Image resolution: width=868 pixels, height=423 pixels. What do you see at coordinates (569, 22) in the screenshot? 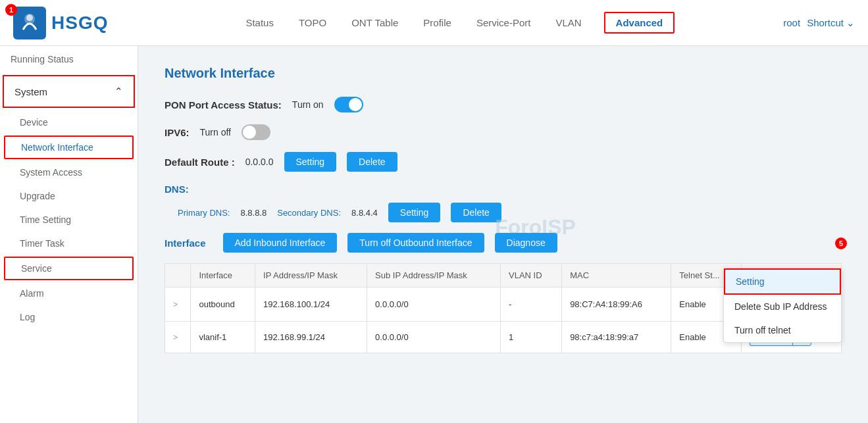
I see `nav-vlan: VLAN` at bounding box center [569, 22].